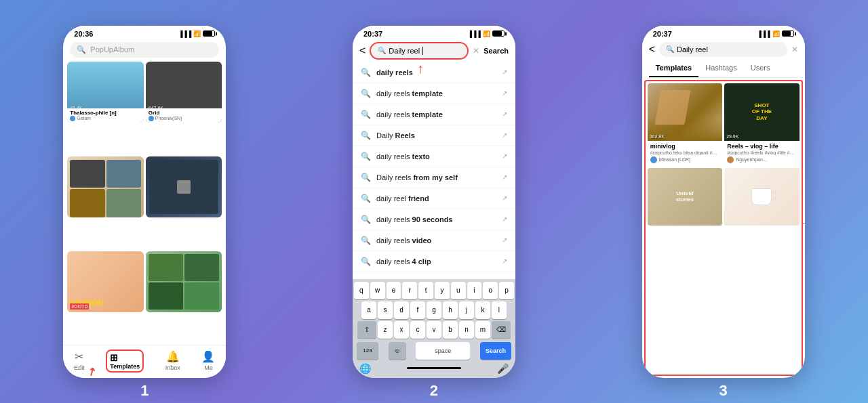 This screenshot has width=868, height=403. I want to click on search-icon-s8: 🔍, so click(366, 240).